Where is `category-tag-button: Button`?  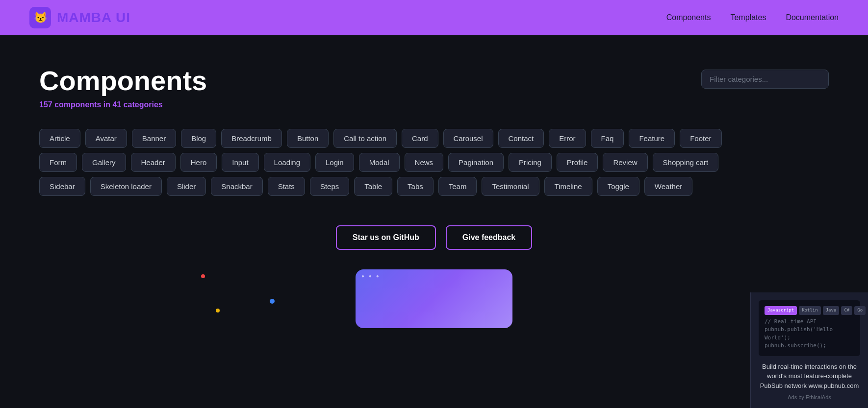
category-tag-button: Button is located at coordinates (308, 138).